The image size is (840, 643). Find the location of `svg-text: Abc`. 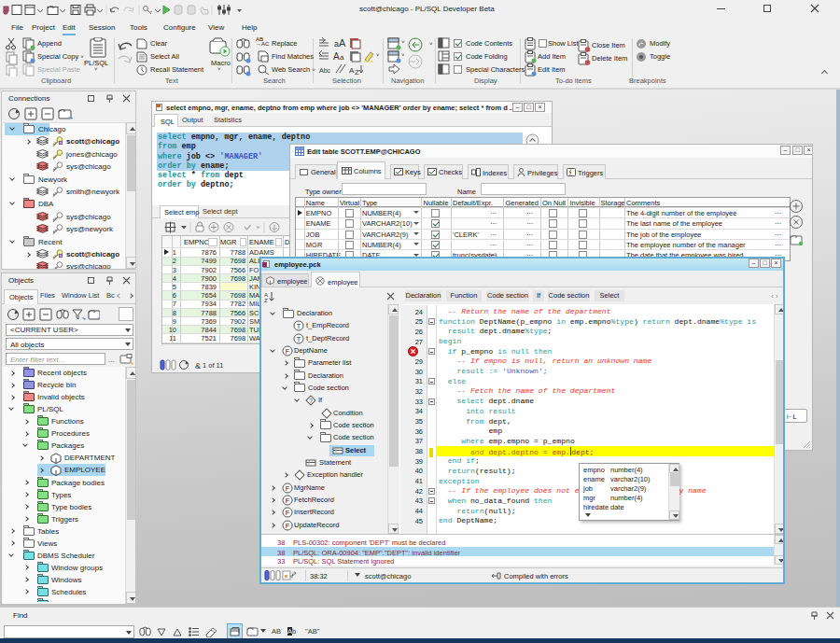

svg-text: Abc is located at coordinates (325, 71).